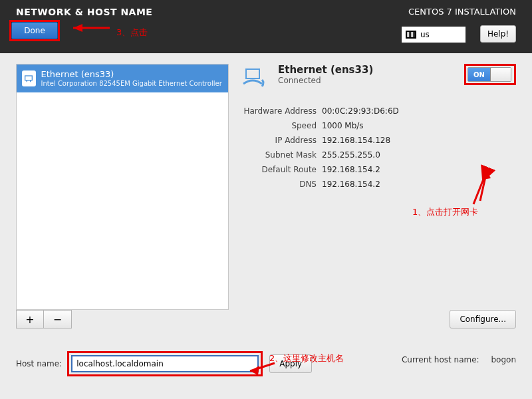 Image resolution: width=532 pixels, height=399 pixels. What do you see at coordinates (164, 364) in the screenshot?
I see `hostname-row: Host name: Apply` at bounding box center [164, 364].